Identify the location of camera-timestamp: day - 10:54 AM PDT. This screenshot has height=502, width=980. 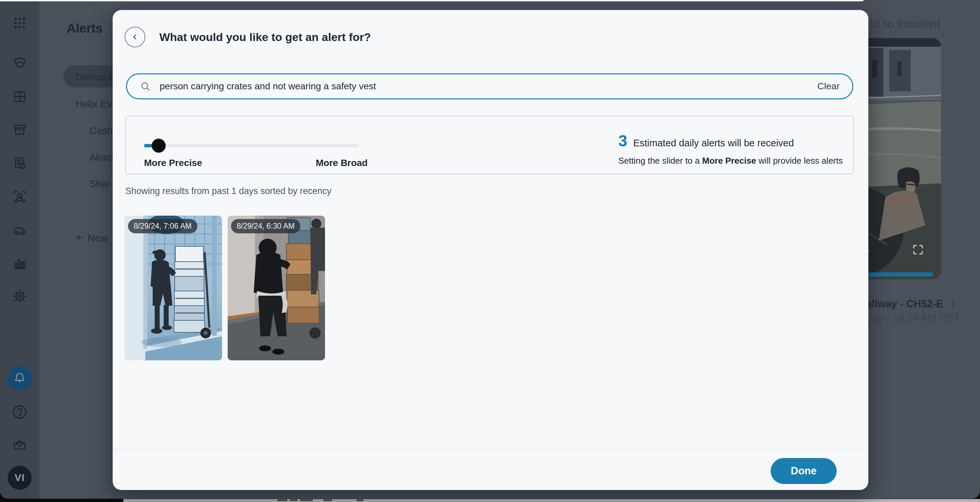
(913, 318).